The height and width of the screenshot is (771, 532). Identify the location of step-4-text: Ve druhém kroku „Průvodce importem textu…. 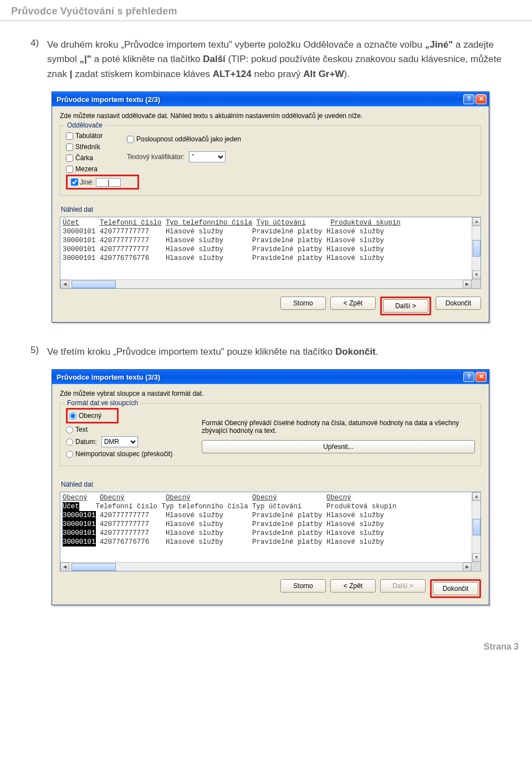
(278, 60).